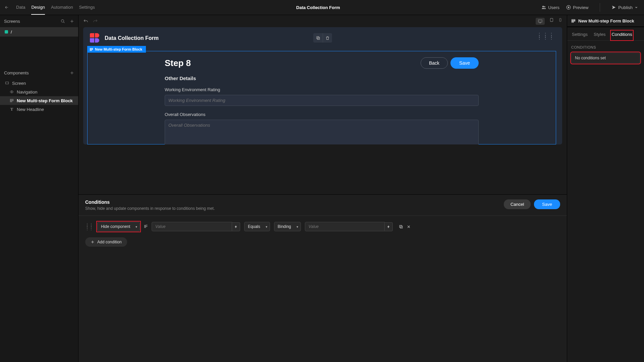 Image resolution: width=644 pixels, height=362 pixels. Describe the element at coordinates (318, 7) in the screenshot. I see `page-title: Data Collection Form` at that location.